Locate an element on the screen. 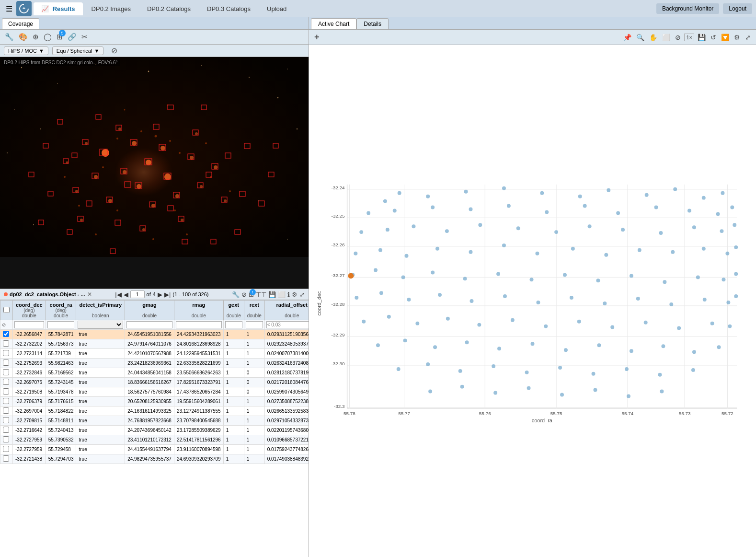  table-tools-icon: 🔧 is located at coordinates (236, 294).